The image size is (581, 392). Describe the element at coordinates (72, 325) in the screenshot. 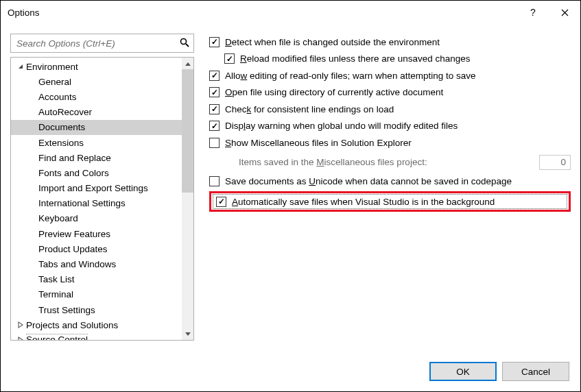

I see `tree-label: Projects and Solutions` at that location.